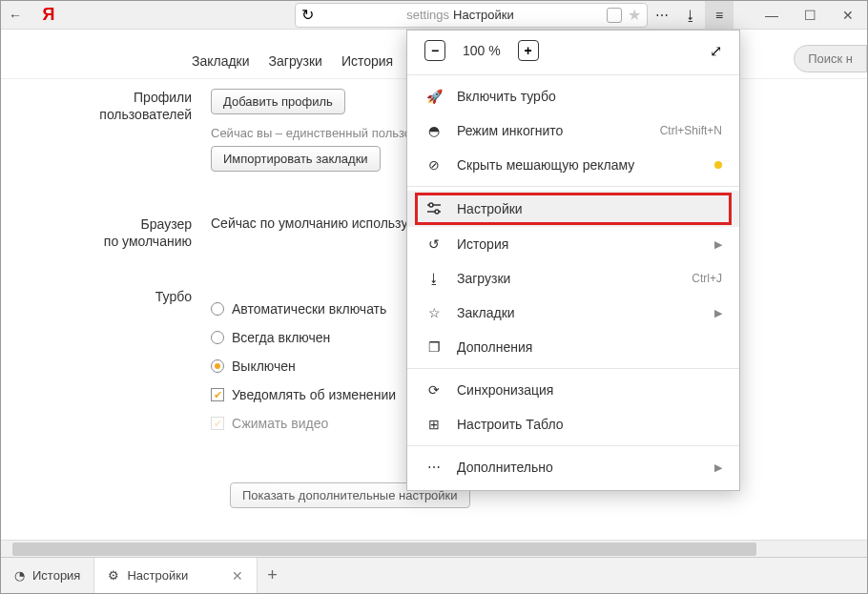  I want to click on nav-bookmarks: Закладки, so click(221, 66).